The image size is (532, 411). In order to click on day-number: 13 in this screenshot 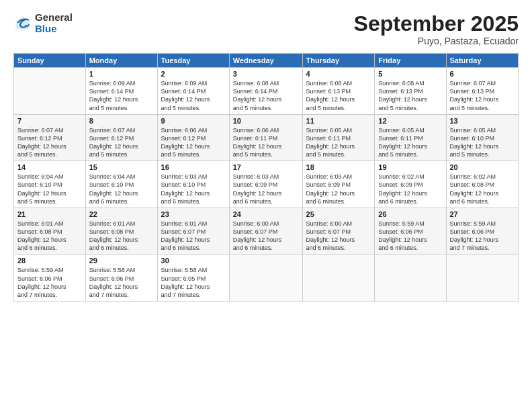, I will do `click(482, 121)`.